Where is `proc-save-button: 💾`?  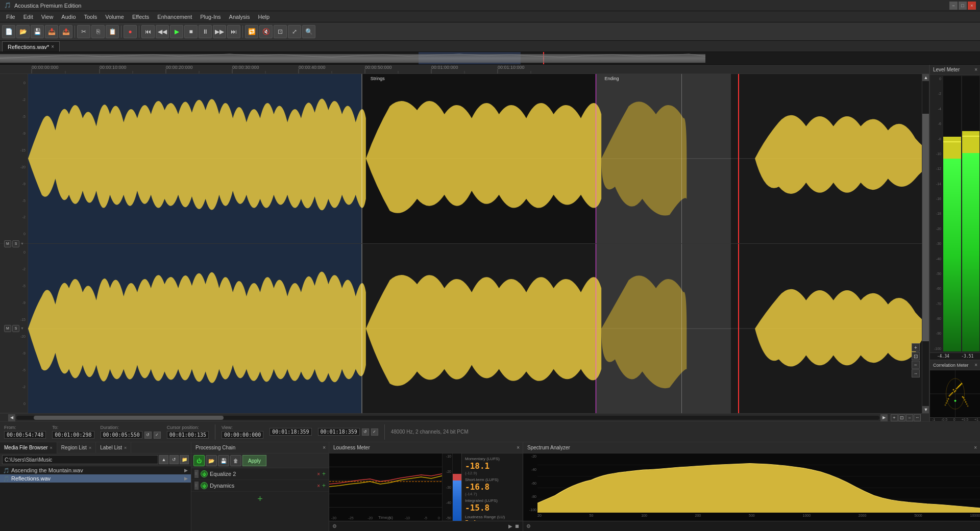
proc-save-button: 💾 is located at coordinates (224, 461).